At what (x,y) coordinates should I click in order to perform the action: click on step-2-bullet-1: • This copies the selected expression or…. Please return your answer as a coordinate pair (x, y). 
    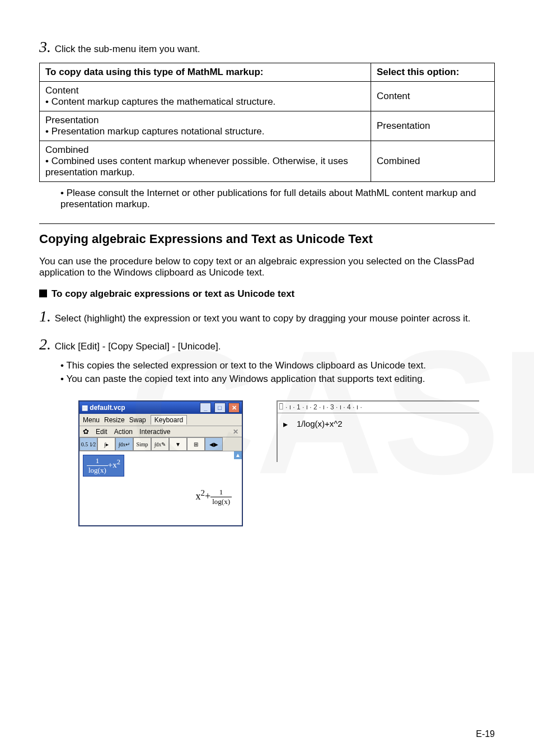
    Looking at the image, I should click on (278, 366).